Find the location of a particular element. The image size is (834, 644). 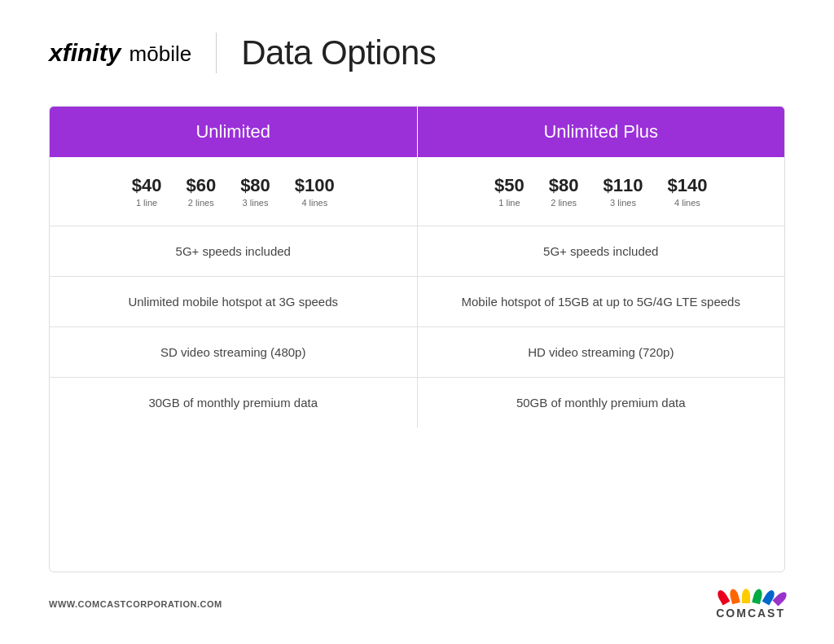

comcast-logo: COMCAST is located at coordinates (751, 604).